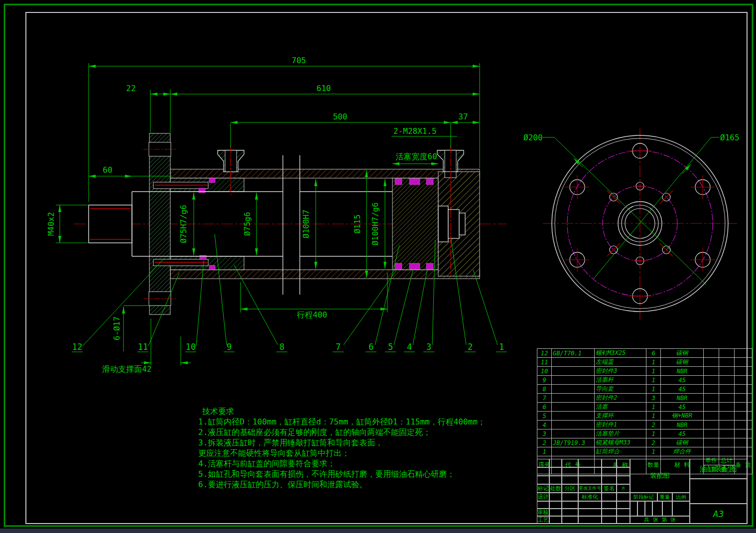 The width and height of the screenshot is (756, 533). I want to click on dim-support: 滑动支撑面42, so click(126, 369).